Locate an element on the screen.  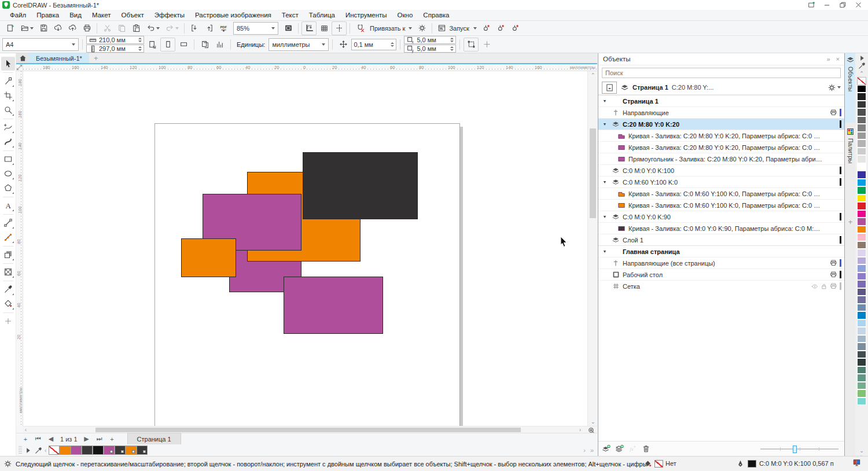
vertical-scroll-thumb is located at coordinates (593, 174).